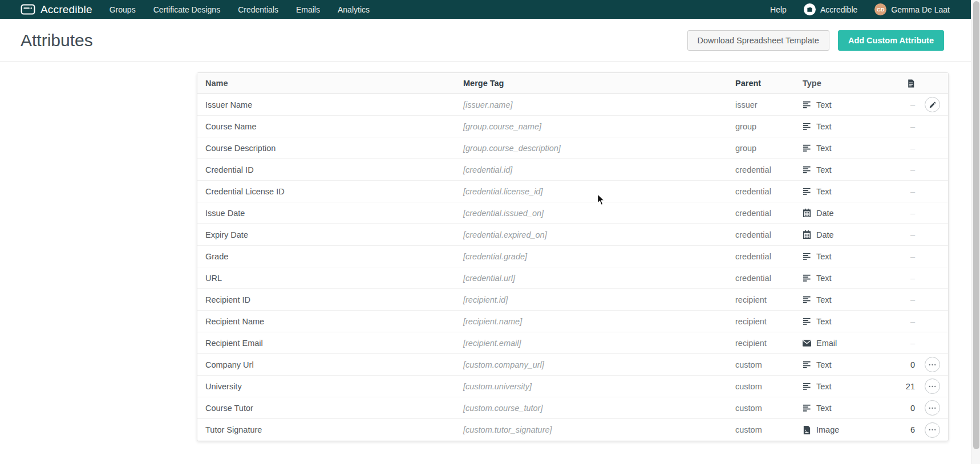 This screenshot has height=464, width=980. What do you see at coordinates (258, 10) in the screenshot?
I see `nav-item-credentials: Credentials` at bounding box center [258, 10].